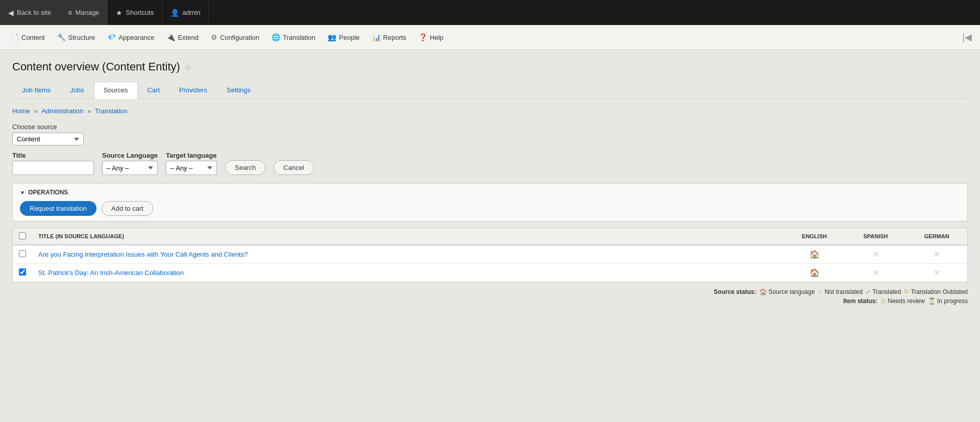  Describe the element at coordinates (423, 37) in the screenshot. I see `help-icon: ❓` at that location.